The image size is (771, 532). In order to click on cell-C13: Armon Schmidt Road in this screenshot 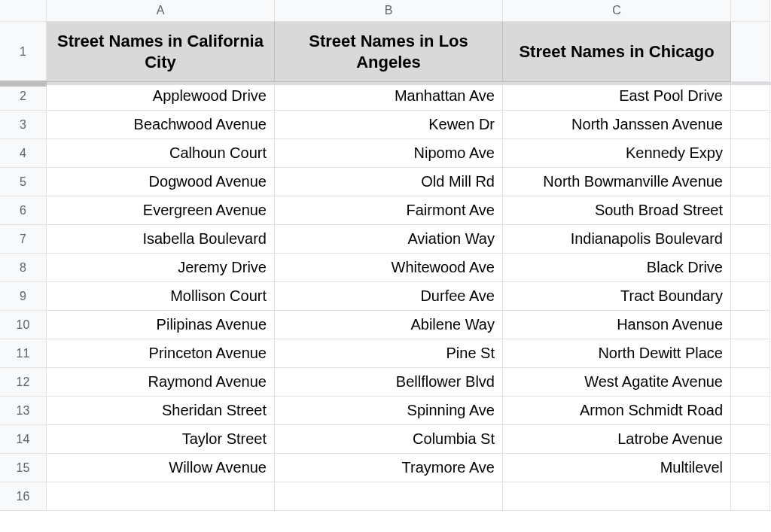, I will do `click(617, 411)`.